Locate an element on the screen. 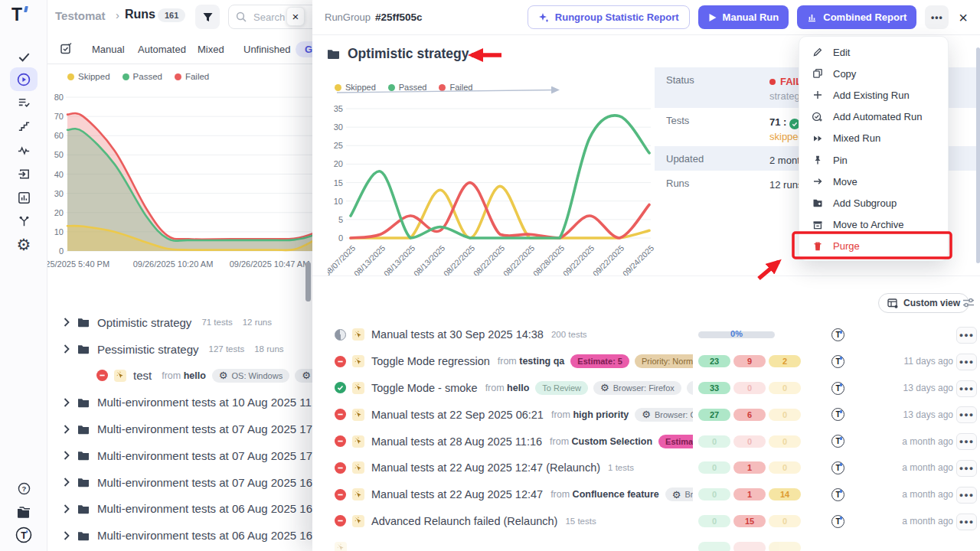  filter-button is located at coordinates (207, 17).